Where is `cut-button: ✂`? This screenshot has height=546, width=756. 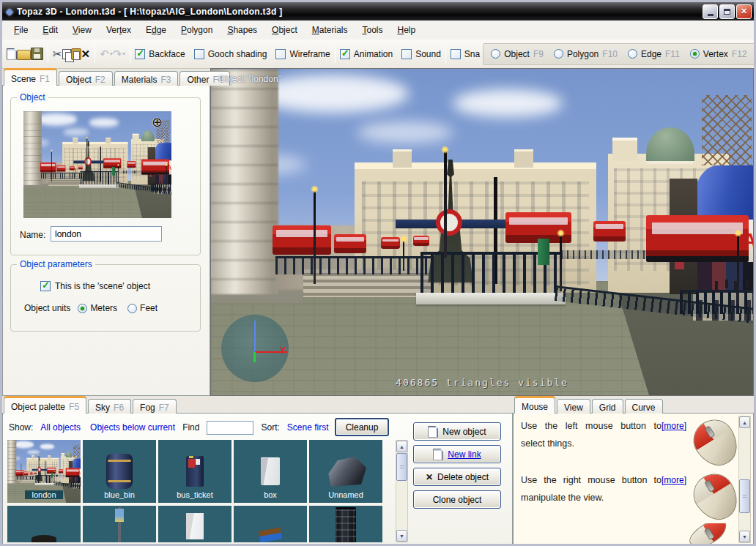 cut-button: ✂ is located at coordinates (57, 54).